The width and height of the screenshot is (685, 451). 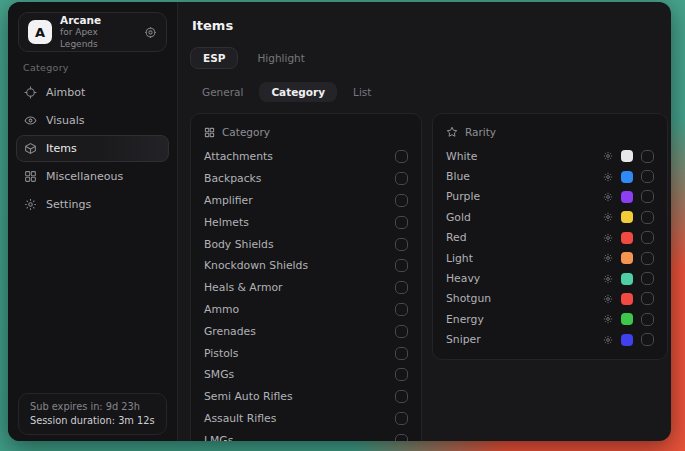 What do you see at coordinates (226, 222) in the screenshot?
I see `category-row-label: Helmets` at bounding box center [226, 222].